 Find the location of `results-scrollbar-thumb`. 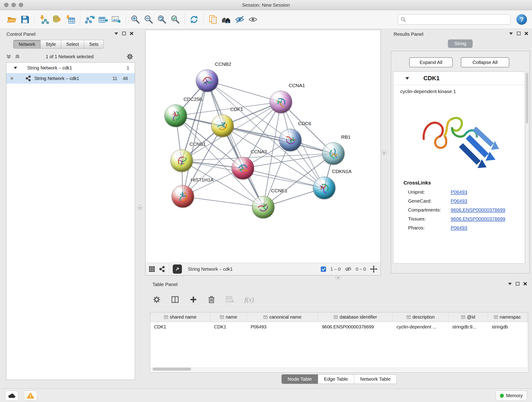

results-scrollbar-thumb is located at coordinates (527, 98).